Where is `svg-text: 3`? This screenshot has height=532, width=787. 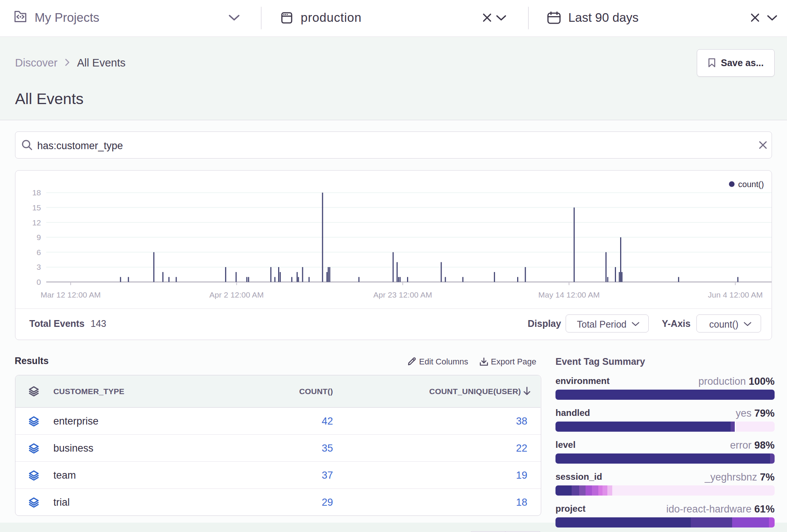 svg-text: 3 is located at coordinates (39, 267).